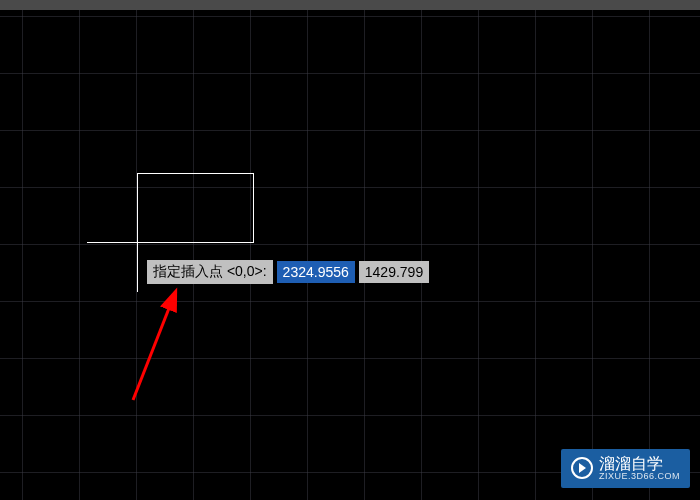 This screenshot has height=500, width=700. Describe the element at coordinates (210, 272) in the screenshot. I see `command-prompt-label: 指定插入点 <0,0>:` at that location.